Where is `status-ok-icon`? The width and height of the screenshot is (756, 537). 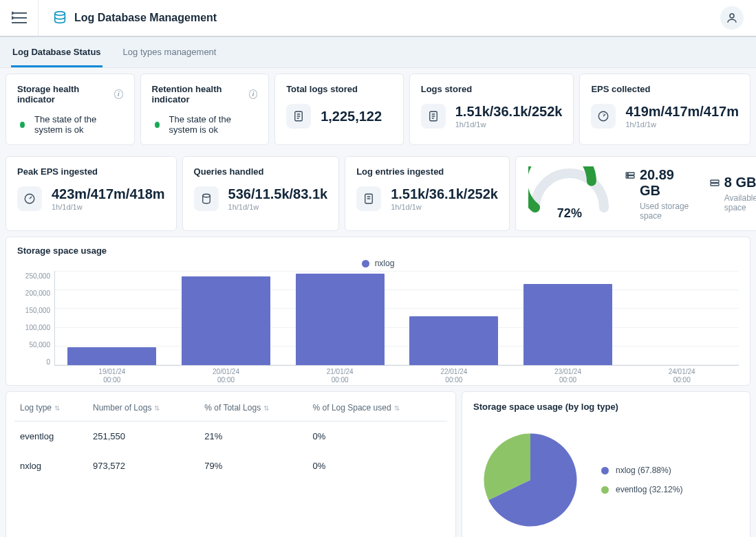
status-ok-icon is located at coordinates (22, 125).